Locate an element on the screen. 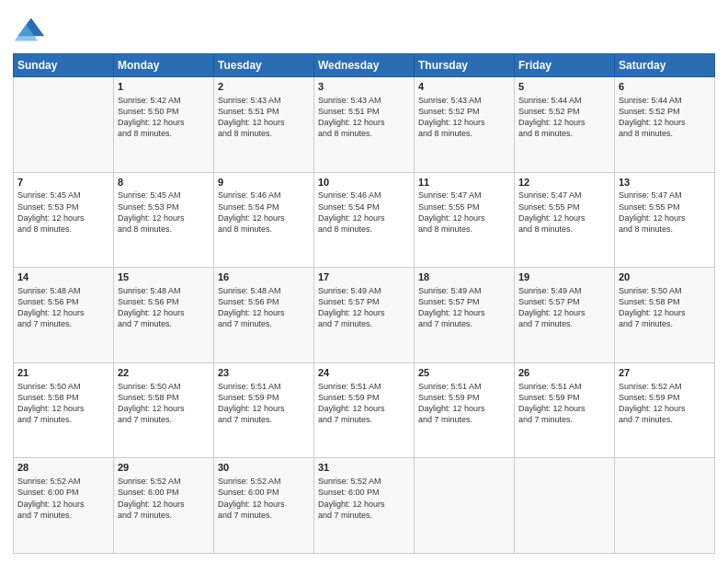  header-cell-monday: Monday is located at coordinates (164, 66).